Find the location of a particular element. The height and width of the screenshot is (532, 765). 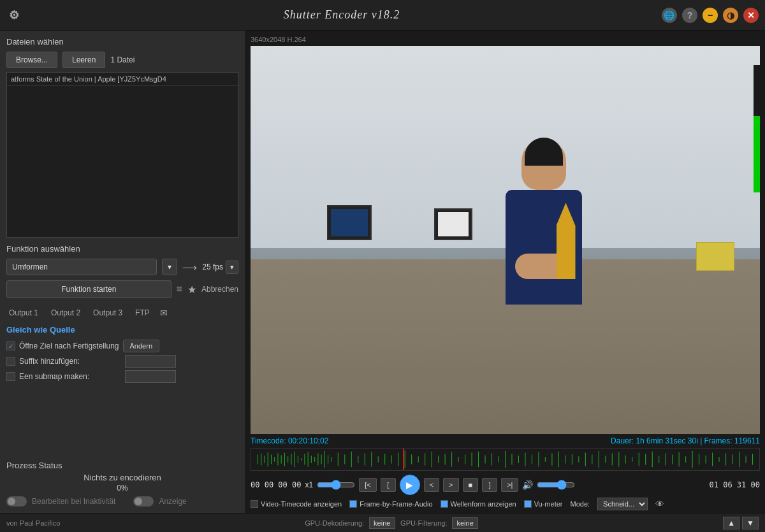

prev-frame-button: < is located at coordinates (432, 485).